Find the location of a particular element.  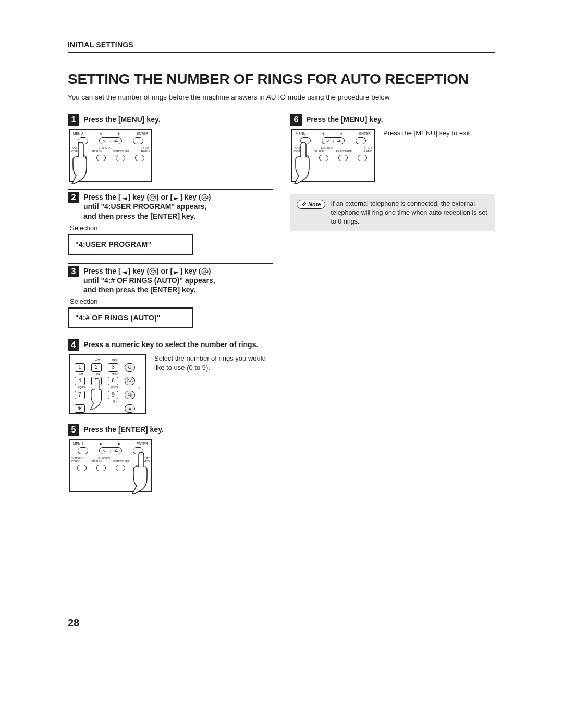

step-side-text: Select the number of rings you would lik… is located at coordinates (214, 363).